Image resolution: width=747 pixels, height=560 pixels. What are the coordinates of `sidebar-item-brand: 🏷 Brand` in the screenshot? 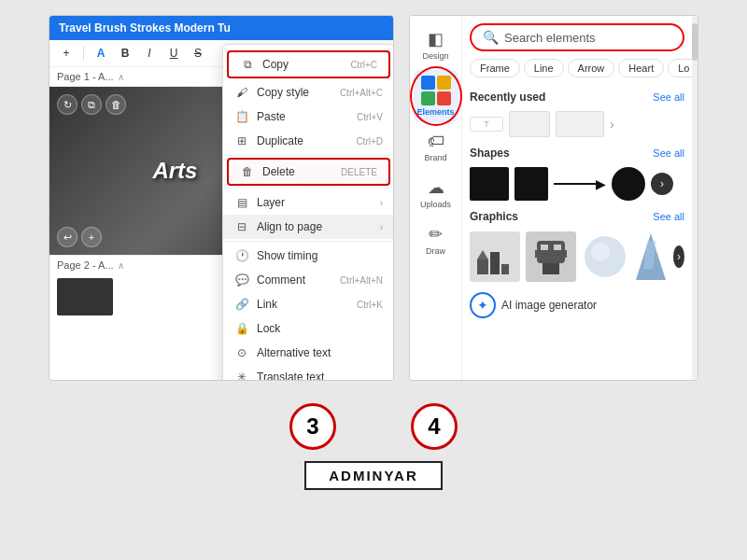 It's located at (436, 147).